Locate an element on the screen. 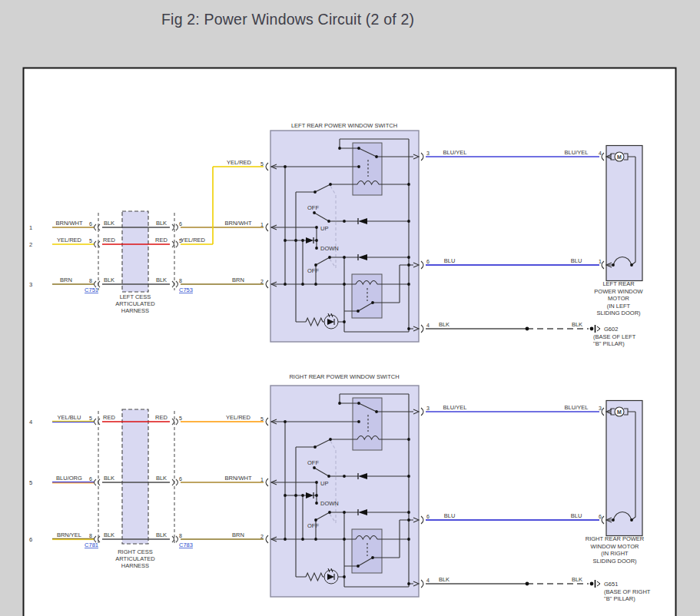  ground-location: (BASE OF LEFT is located at coordinates (615, 336).